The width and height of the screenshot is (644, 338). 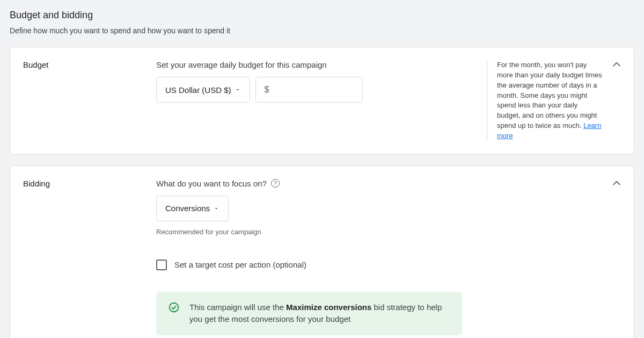 What do you see at coordinates (554, 101) in the screenshot?
I see `budget-aside: For the month, you won't pay more than y…` at bounding box center [554, 101].